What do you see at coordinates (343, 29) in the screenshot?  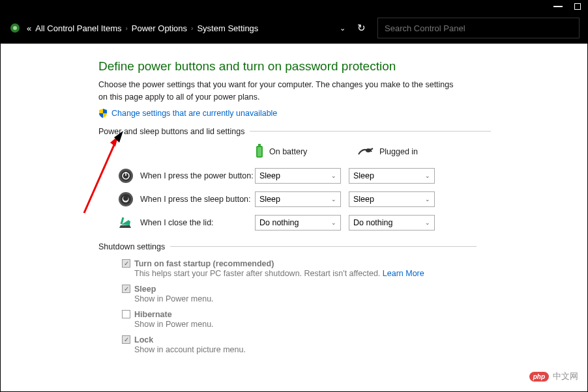 I see `chevron-down-icon: ⌄` at bounding box center [343, 29].